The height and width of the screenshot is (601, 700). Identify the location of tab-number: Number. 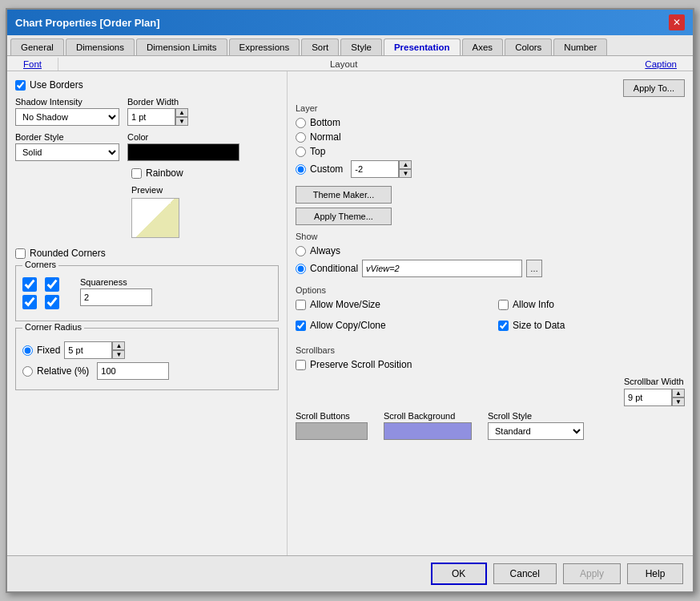
(580, 46).